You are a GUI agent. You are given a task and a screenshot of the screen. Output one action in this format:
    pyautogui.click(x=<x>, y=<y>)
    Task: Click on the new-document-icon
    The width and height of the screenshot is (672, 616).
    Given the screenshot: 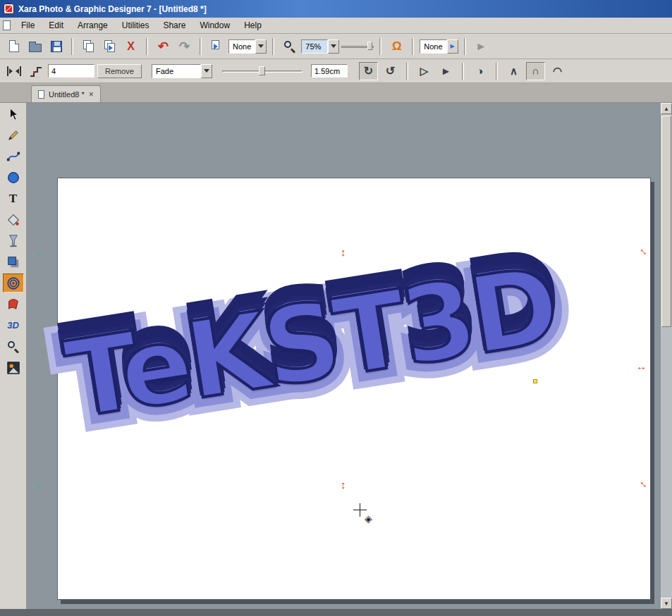 What is the action you would take?
    pyautogui.click(x=14, y=47)
    